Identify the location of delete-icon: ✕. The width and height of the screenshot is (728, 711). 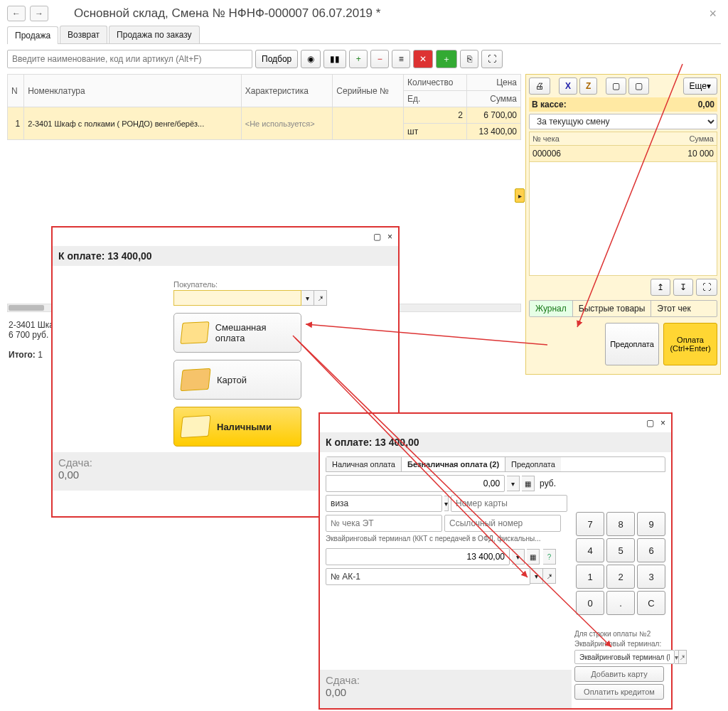
(423, 59).